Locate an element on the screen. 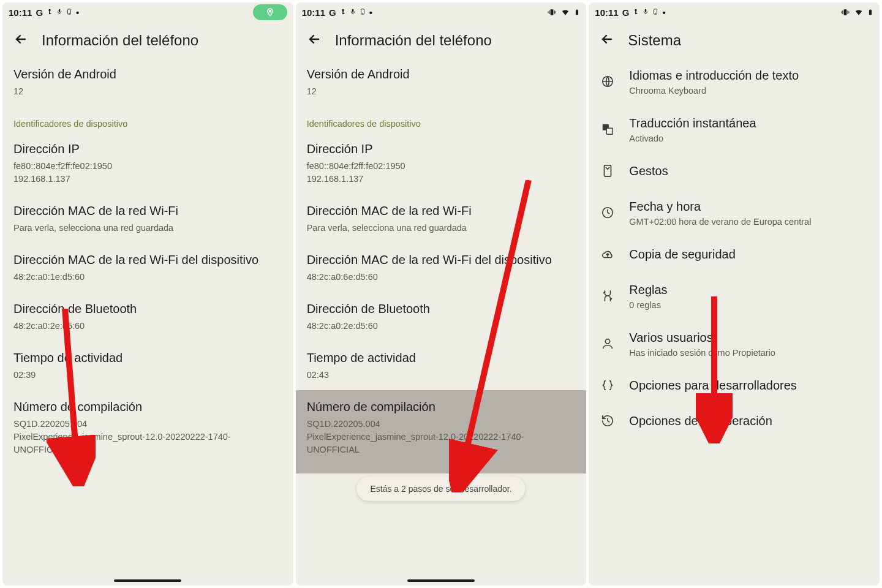 The image size is (882, 588). clock-icon is located at coordinates (608, 213).